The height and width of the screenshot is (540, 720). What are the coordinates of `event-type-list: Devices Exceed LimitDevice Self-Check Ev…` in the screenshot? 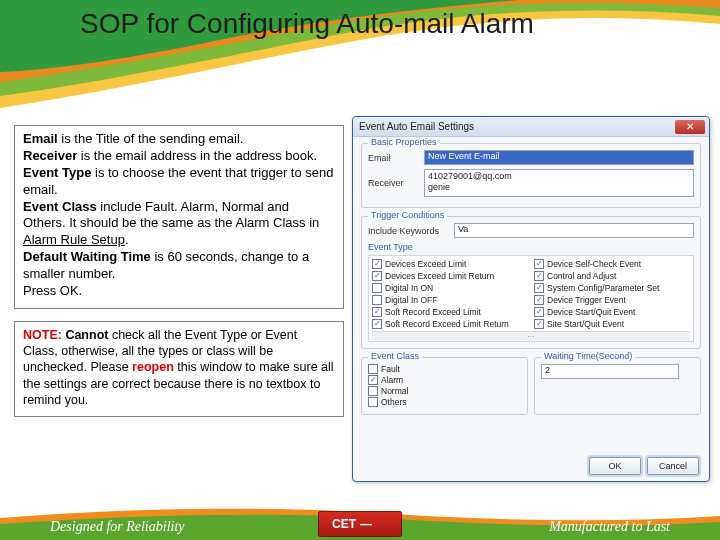 It's located at (531, 298).